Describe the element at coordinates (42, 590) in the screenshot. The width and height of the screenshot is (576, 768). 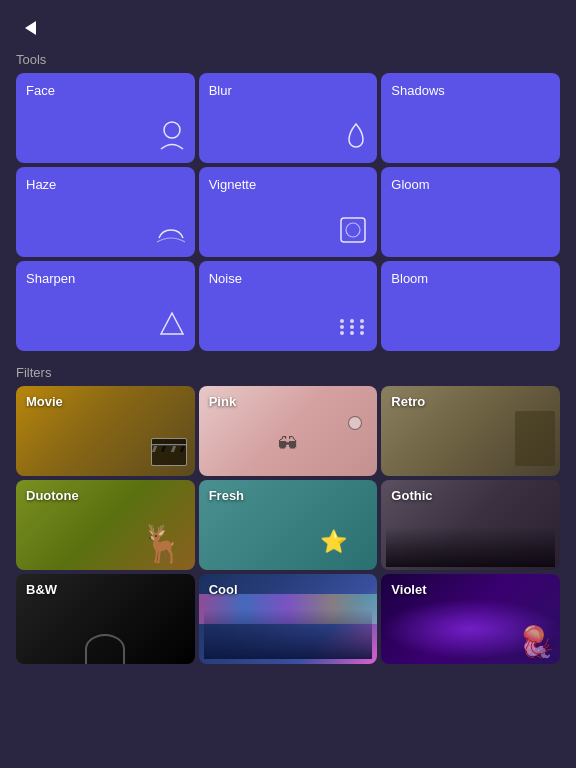
I see `filter-label-bw: B&W` at that location.